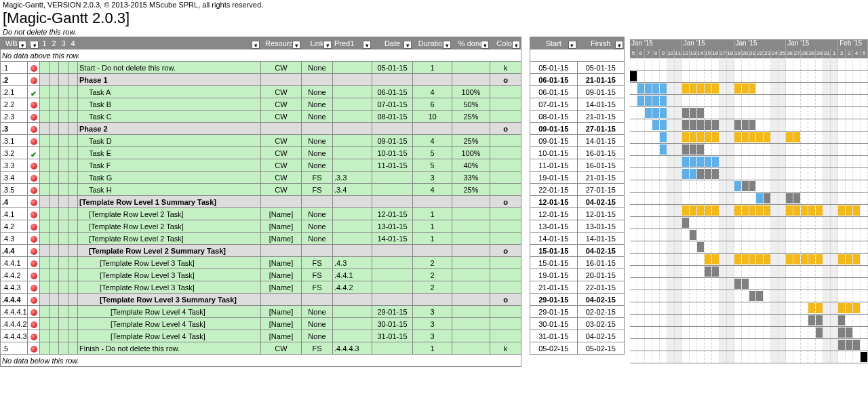  I want to click on resource-cell: [Name], so click(281, 214).